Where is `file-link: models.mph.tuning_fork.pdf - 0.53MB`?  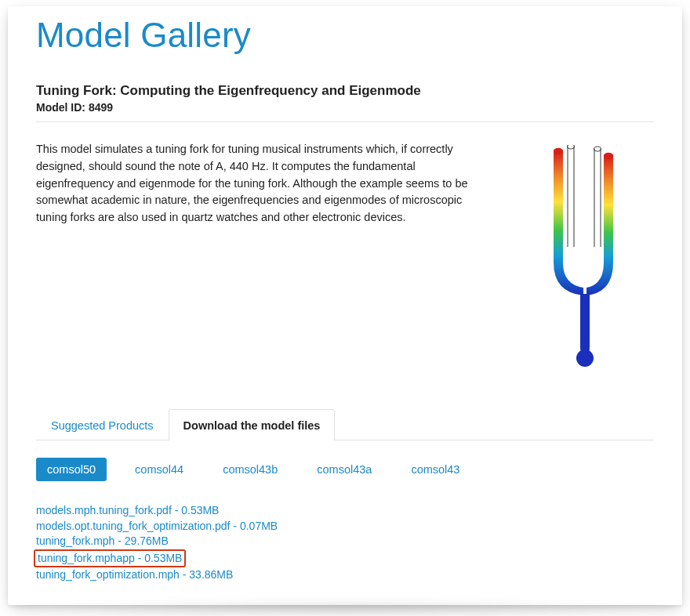
file-link: models.mph.tuning_fork.pdf - 0.53MB is located at coordinates (345, 511).